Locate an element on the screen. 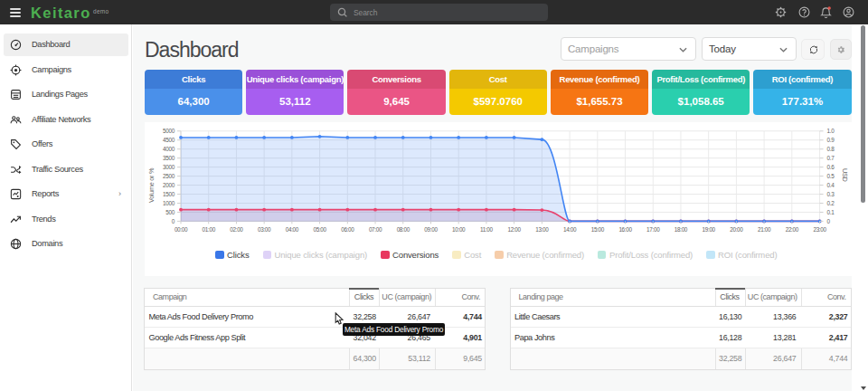 This screenshot has height=391, width=868. svg-text: 1.0 is located at coordinates (832, 130).